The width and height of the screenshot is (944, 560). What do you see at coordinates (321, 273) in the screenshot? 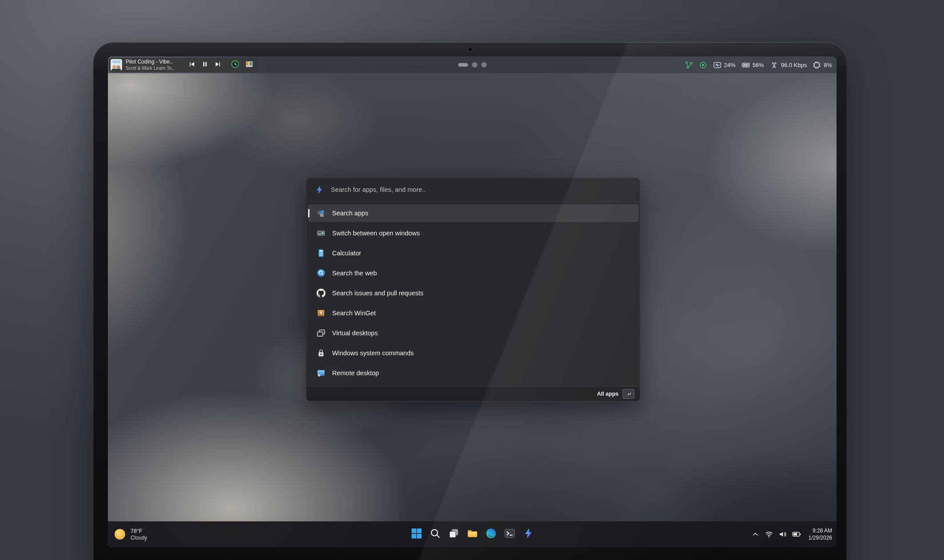
I see `web-search-icon` at bounding box center [321, 273].